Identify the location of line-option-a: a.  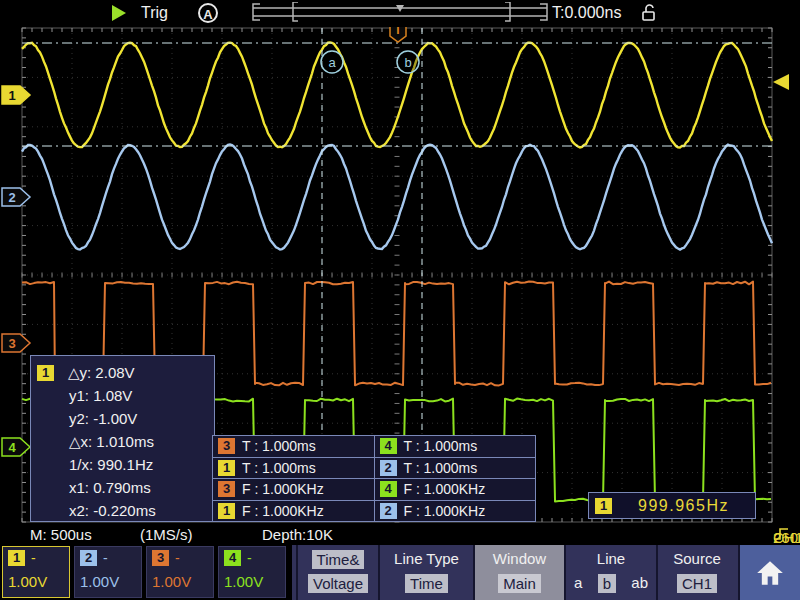
(578, 584).